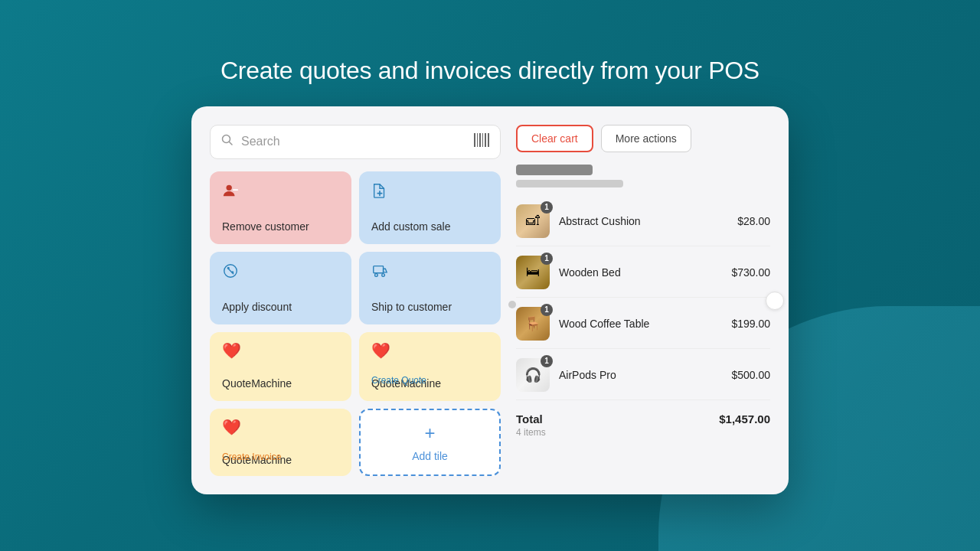 This screenshot has height=551, width=980. Describe the element at coordinates (430, 367) in the screenshot. I see `tile-quotemachine-2: ❤️ QuoteMachine Create Quote` at that location.